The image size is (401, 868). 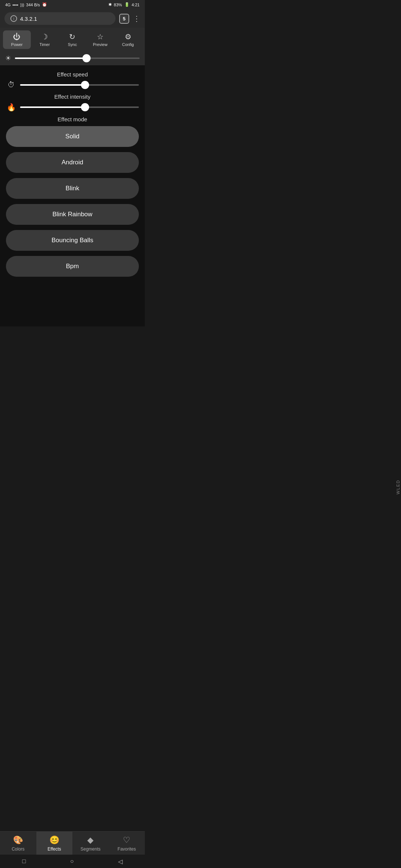 What do you see at coordinates (72, 196) in the screenshot?
I see `main-content: Effect speed ⏱ Effect intensity 🔥 Effect…` at bounding box center [72, 196].